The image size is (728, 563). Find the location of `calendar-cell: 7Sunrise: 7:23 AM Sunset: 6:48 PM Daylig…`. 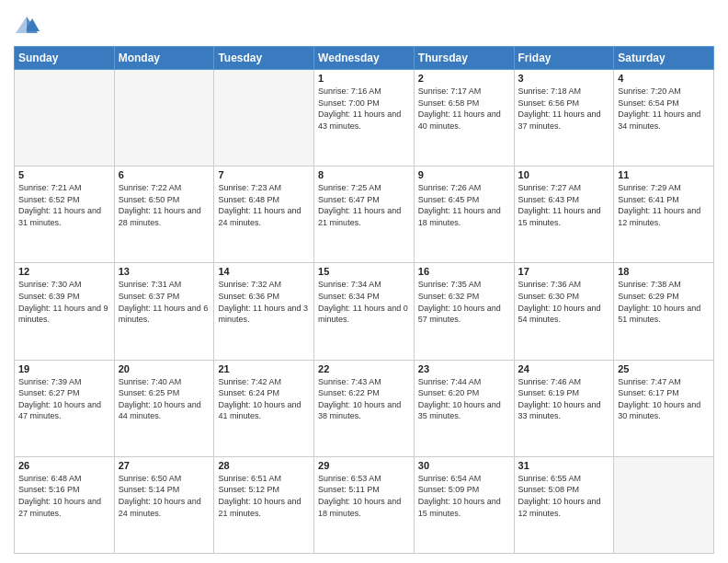

calendar-cell: 7Sunrise: 7:23 AM Sunset: 6:48 PM Daylig… is located at coordinates (265, 215).